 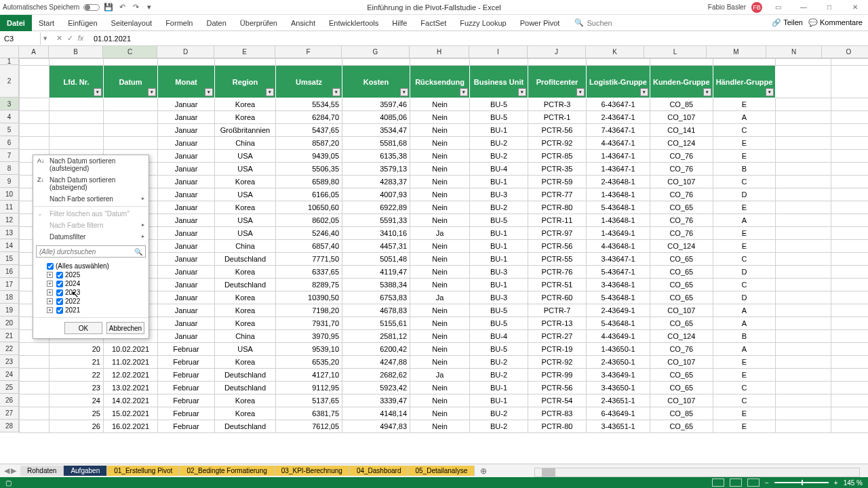 What do you see at coordinates (76, 52) in the screenshot?
I see `column-header: B` at bounding box center [76, 52].